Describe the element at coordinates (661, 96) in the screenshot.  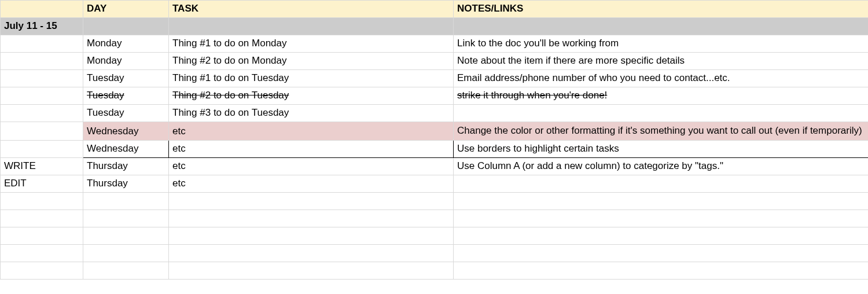
I see `cell-notes: strike it through when you're done!` at that location.